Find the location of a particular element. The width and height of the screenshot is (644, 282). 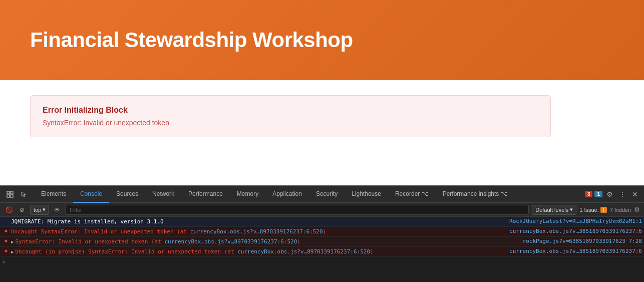

levels-chevron-icon: ▾ is located at coordinates (571, 209).